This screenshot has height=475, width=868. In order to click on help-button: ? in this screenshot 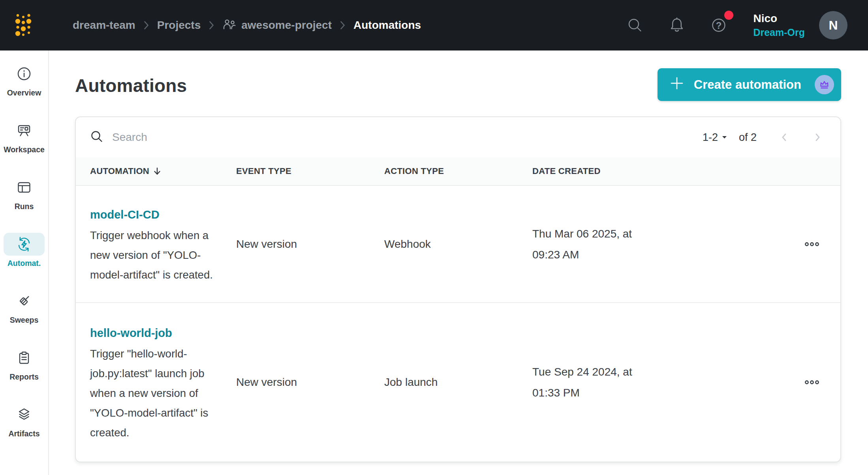, I will do `click(719, 25)`.